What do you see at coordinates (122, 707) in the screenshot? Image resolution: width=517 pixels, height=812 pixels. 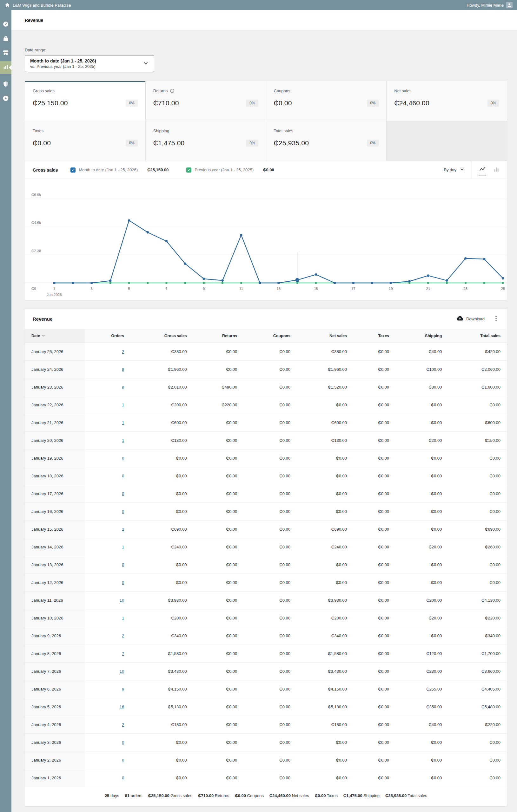 I see `orders-link: 16` at bounding box center [122, 707].